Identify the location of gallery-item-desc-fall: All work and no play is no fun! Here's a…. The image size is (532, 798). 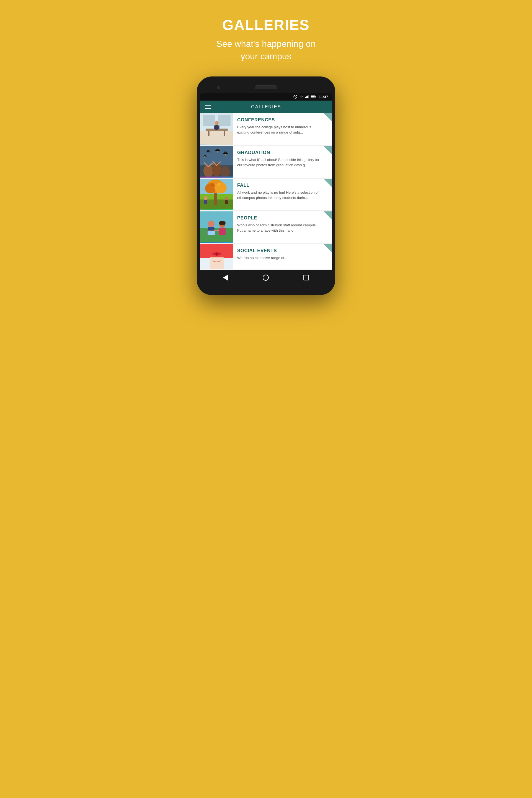
(280, 195).